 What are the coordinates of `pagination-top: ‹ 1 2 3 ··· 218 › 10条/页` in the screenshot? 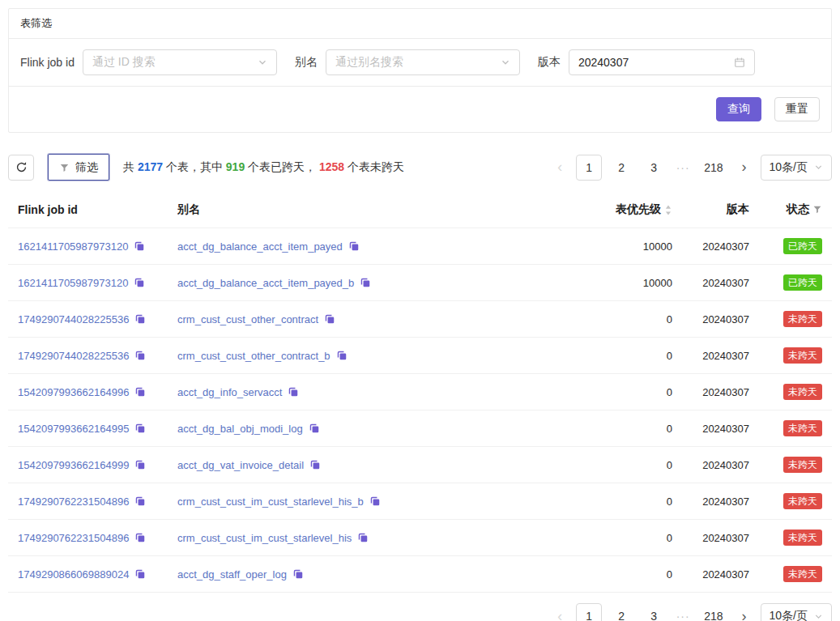 It's located at (691, 168).